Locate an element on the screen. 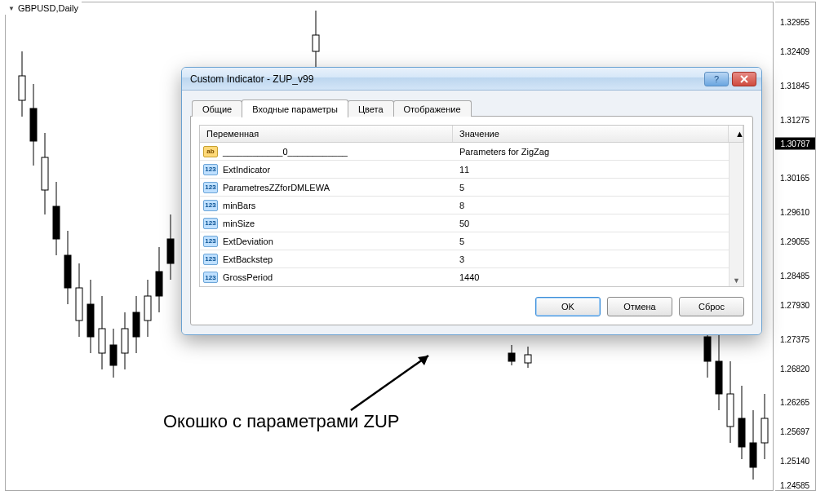  price-tick: 1.31845 is located at coordinates (795, 85).